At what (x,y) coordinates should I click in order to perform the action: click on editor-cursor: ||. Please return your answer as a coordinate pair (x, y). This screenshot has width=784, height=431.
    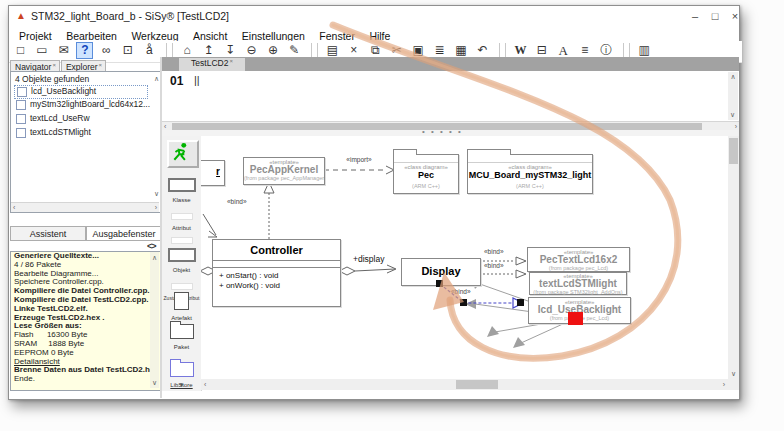
    Looking at the image, I should click on (197, 80).